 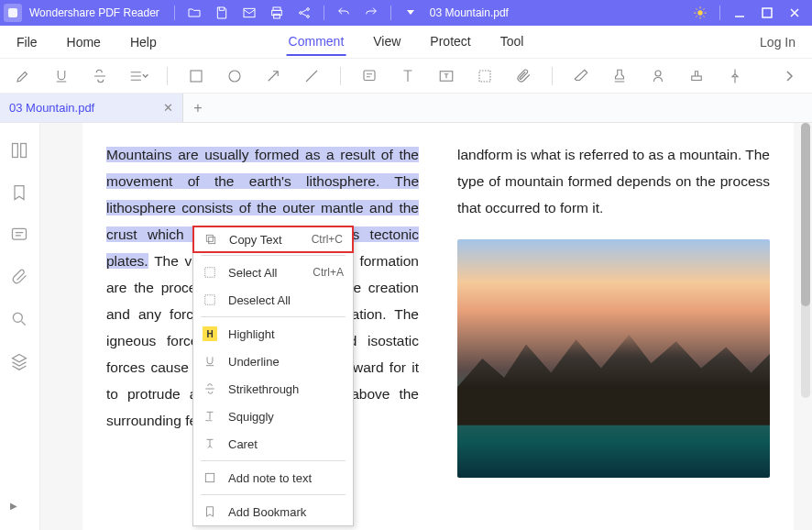 What do you see at coordinates (411, 13) in the screenshot?
I see `dropdown-icon` at bounding box center [411, 13].